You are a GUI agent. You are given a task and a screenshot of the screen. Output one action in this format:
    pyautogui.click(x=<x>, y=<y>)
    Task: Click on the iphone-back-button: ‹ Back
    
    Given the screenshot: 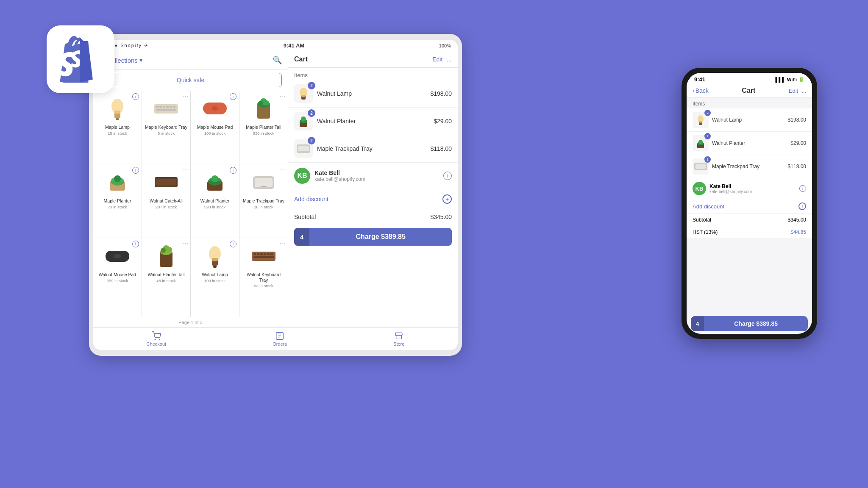 What is the action you would take?
    pyautogui.click(x=701, y=91)
    